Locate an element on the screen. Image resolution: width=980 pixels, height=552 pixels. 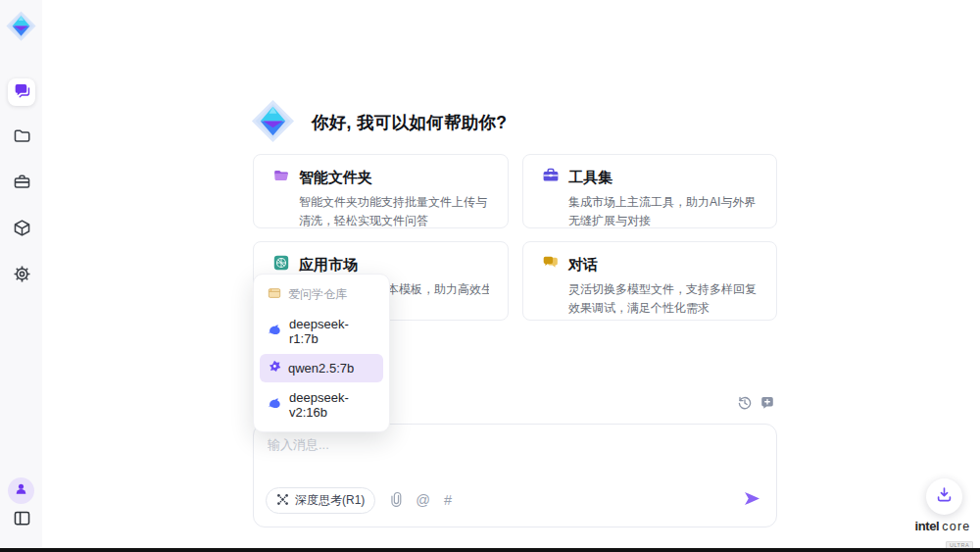
card-title: 智能文件夹 is located at coordinates (335, 178).